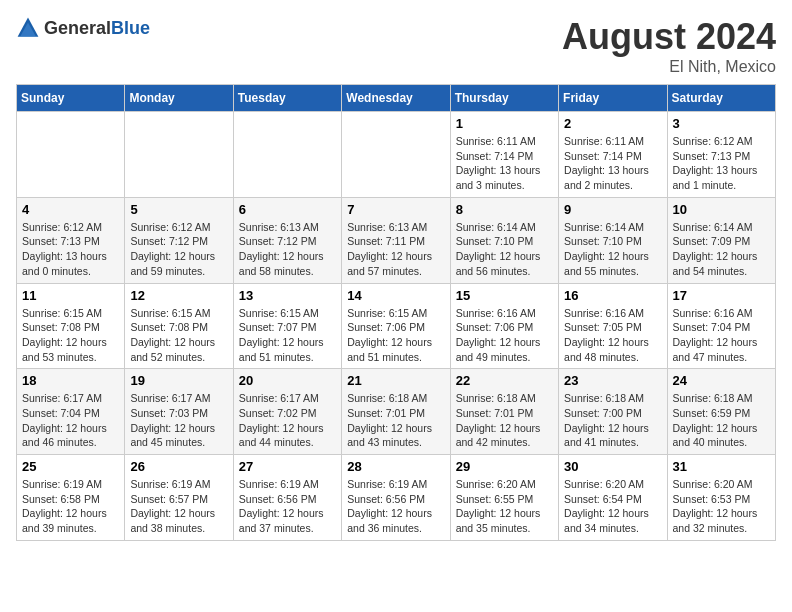  I want to click on day-info: Sunrise: 6:15 AM Sunset: 7:07 PM Dayligh…, so click(288, 336).